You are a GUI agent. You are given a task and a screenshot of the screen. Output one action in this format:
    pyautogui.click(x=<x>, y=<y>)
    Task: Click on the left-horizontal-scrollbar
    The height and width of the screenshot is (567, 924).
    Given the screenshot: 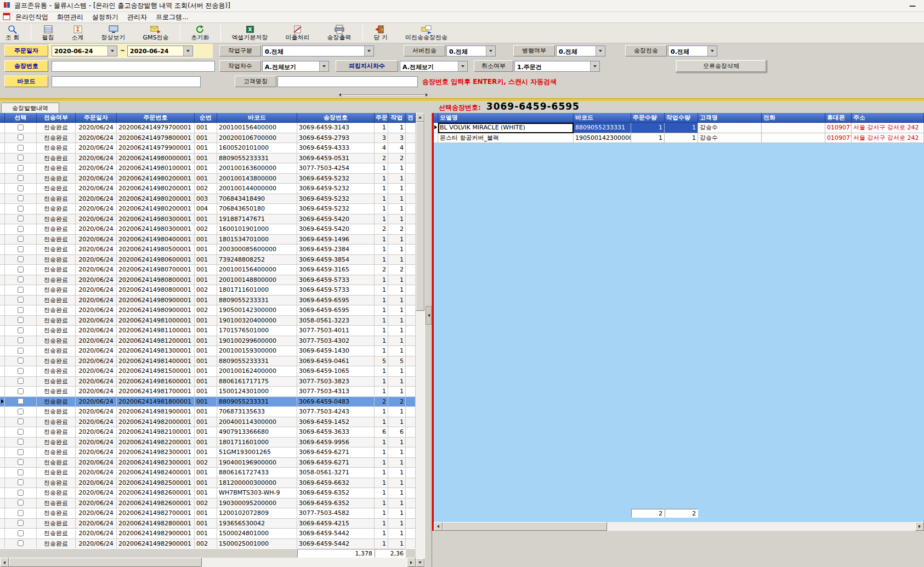 What is the action you would take?
    pyautogui.click(x=208, y=563)
    